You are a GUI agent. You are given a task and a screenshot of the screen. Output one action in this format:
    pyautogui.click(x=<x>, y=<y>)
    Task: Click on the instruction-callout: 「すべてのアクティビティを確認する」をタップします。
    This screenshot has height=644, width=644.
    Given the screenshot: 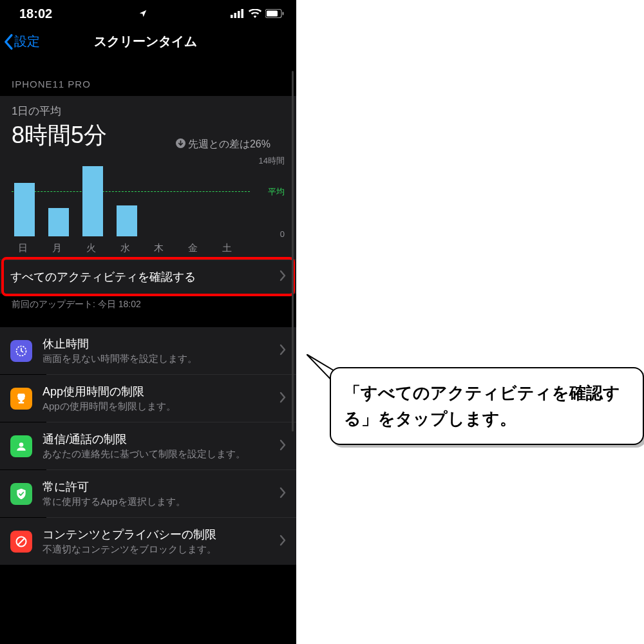 What is the action you would take?
    pyautogui.click(x=487, y=406)
    